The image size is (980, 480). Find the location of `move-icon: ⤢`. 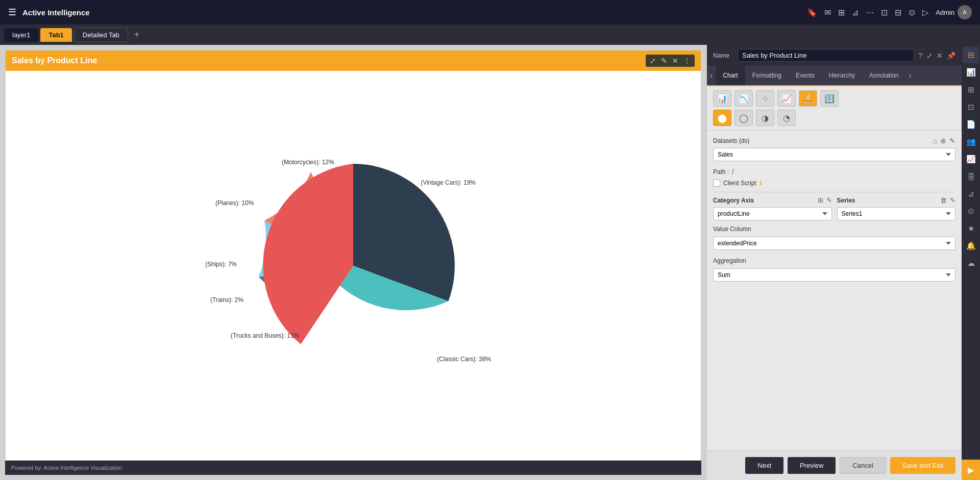

move-icon: ⤢ is located at coordinates (653, 61).